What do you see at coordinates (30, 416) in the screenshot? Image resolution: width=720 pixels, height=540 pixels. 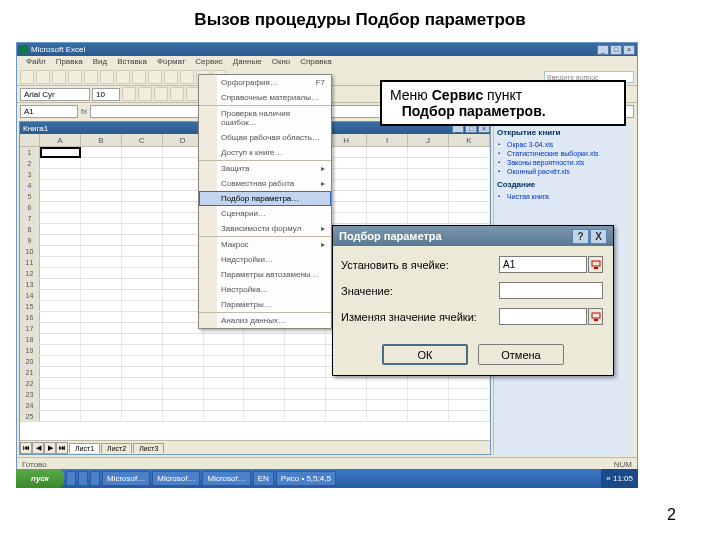 I see `row-header: 25` at bounding box center [30, 416].